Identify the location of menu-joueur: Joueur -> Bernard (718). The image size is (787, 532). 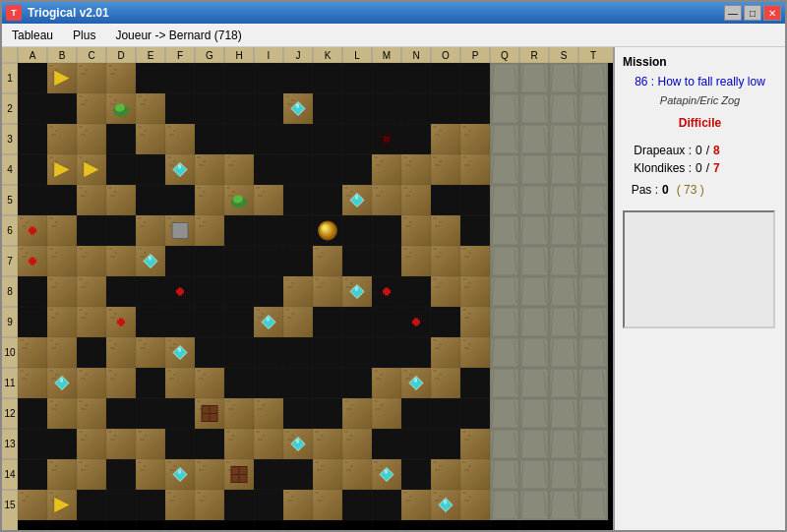
(178, 35).